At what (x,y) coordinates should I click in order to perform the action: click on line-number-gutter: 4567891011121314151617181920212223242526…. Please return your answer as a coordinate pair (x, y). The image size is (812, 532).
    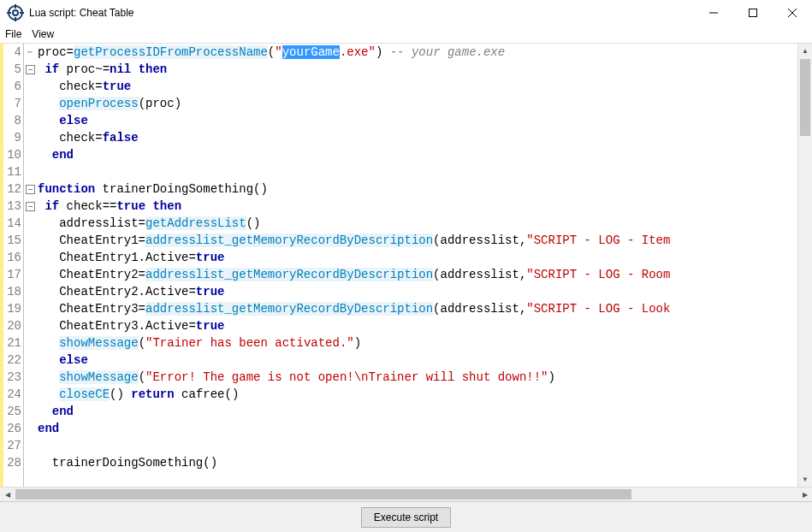
    Looking at the image, I should click on (14, 265).